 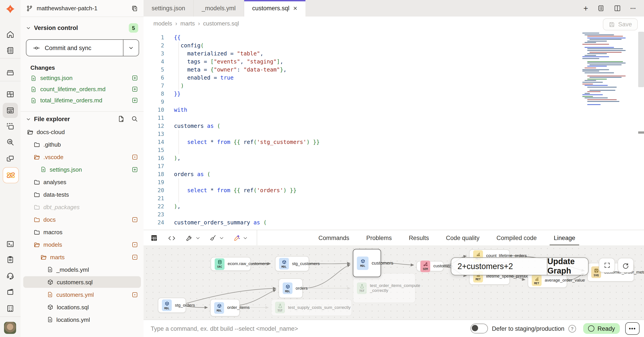 I want to click on lineage-node-ecom.raw_customers: SRC ecom.raw_customers, so click(x=231, y=264).